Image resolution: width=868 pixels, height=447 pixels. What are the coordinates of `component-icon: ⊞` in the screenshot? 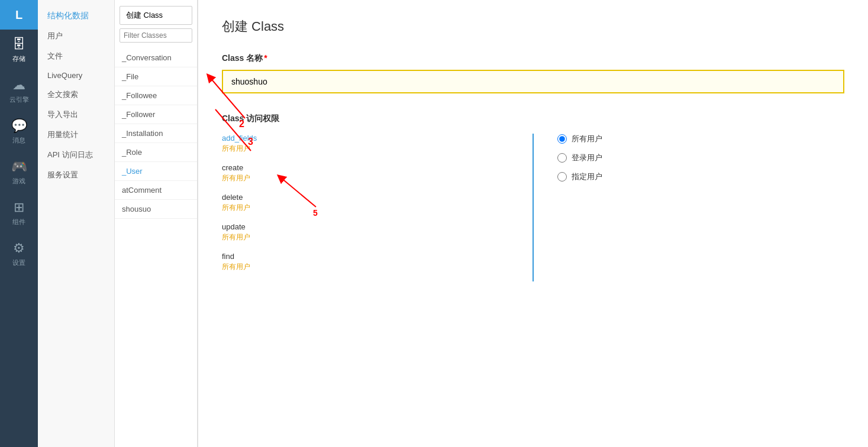 It's located at (19, 208).